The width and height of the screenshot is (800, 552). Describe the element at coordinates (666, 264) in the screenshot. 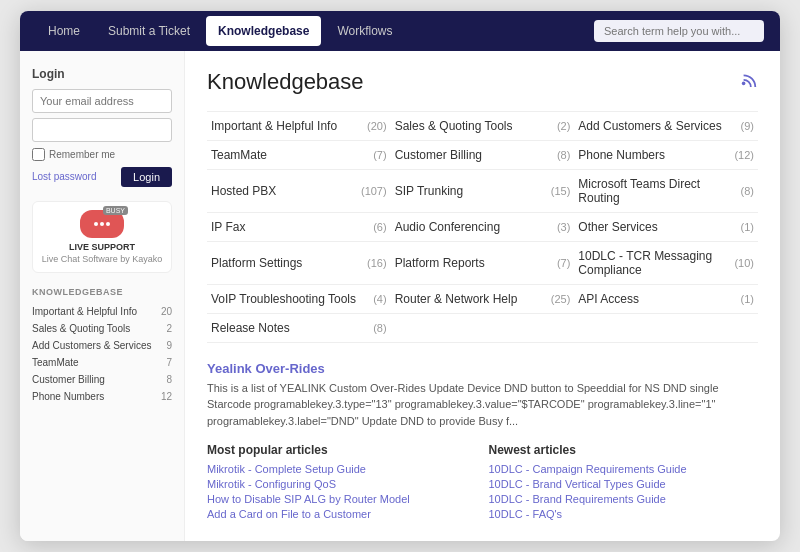

I see `category-cell: 10DLC - TCR Messaging Compliance(10)` at that location.